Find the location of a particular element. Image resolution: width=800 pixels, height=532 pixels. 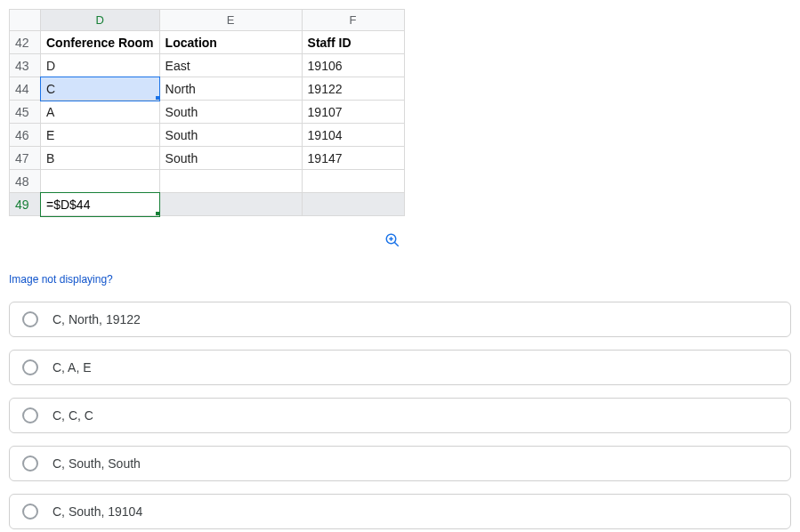

cell-e45: South is located at coordinates (230, 112).